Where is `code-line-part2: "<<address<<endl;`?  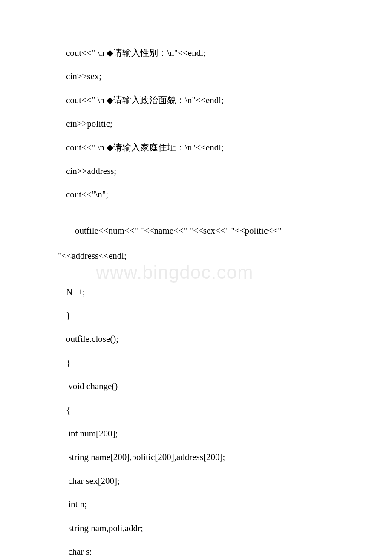 code-line-part2: "<<address<<endl; is located at coordinates (92, 256).